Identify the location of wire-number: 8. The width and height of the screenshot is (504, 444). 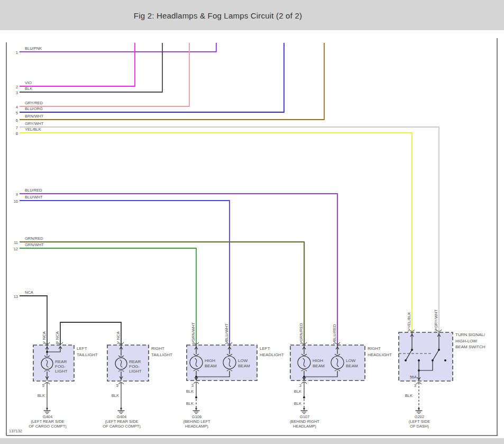
(17, 133).